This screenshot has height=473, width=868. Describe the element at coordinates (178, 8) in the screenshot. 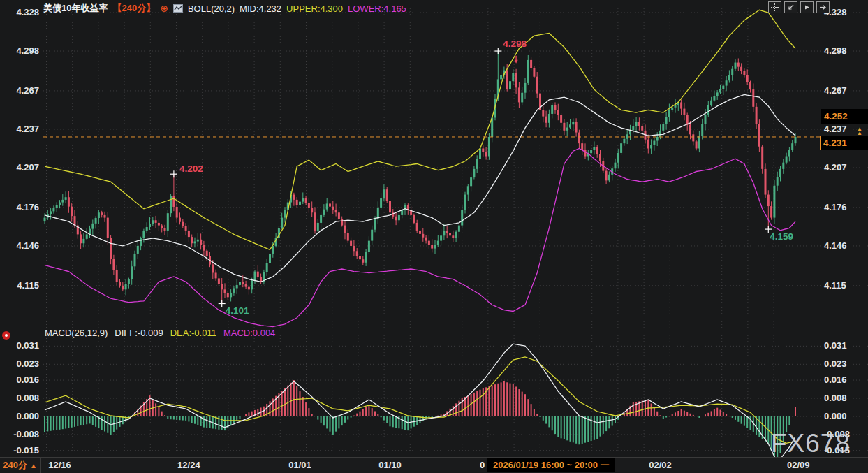

I see `mini-chart-icon` at that location.